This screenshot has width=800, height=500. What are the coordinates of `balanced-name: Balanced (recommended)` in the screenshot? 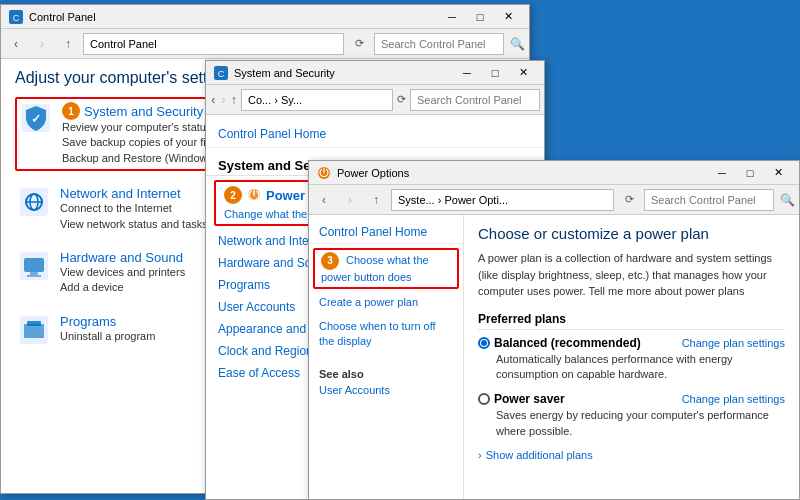 It's located at (560, 343).